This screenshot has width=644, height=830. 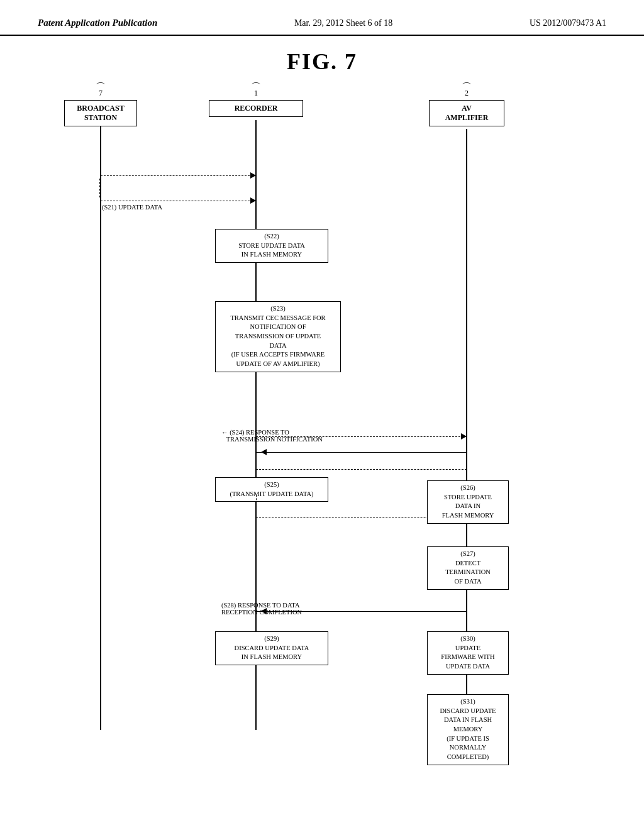 What do you see at coordinates (132, 208) in the screenshot?
I see `step-s21-label: (S21) UPDATE DATA` at bounding box center [132, 208].